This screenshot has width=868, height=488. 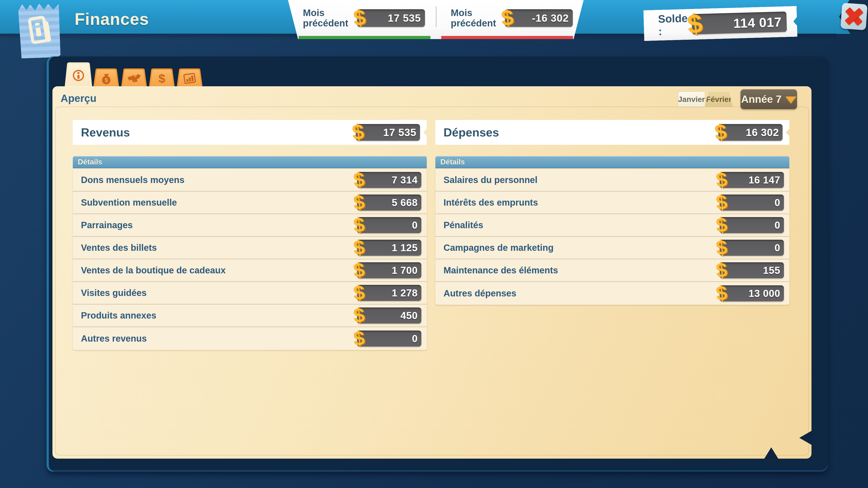 I want to click on table-row: Maintenance des éléments $155, so click(x=613, y=271).